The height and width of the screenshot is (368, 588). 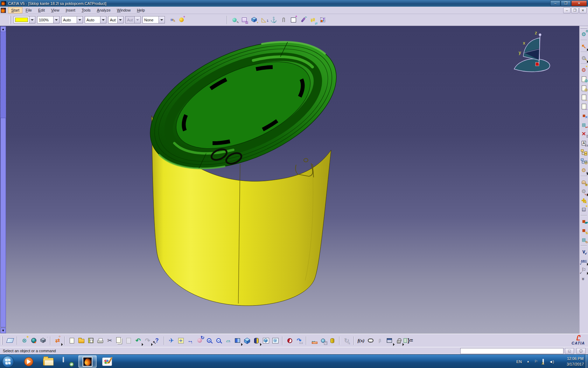 What do you see at coordinates (71, 10) in the screenshot?
I see `menu-insert: Insert` at bounding box center [71, 10].